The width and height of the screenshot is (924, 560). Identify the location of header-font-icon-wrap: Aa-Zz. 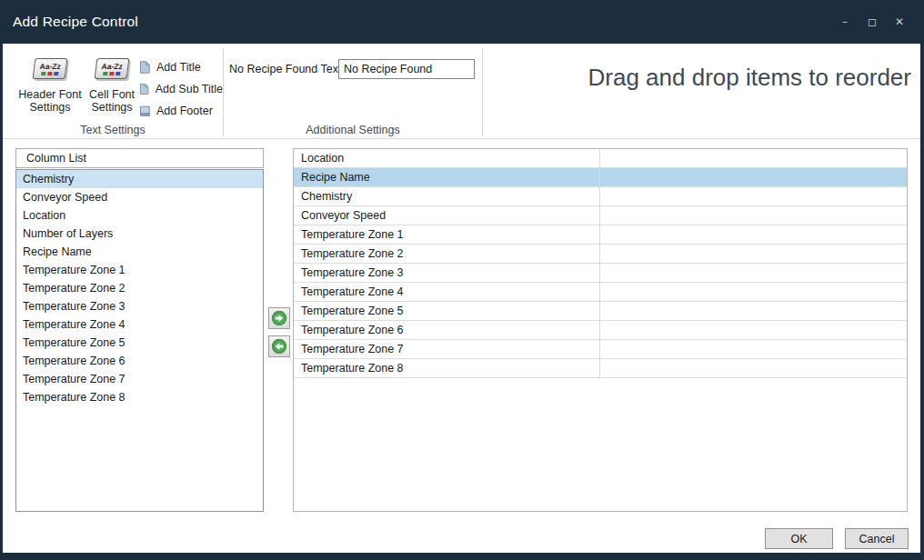
(50, 68).